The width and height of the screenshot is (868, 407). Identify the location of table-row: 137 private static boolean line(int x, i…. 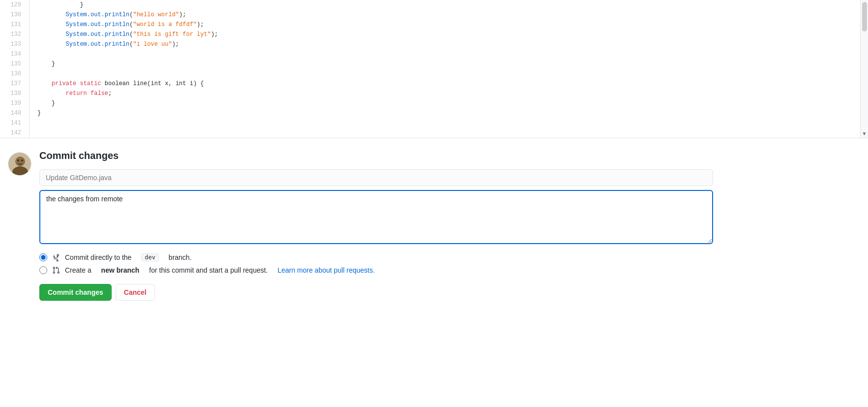
(434, 84).